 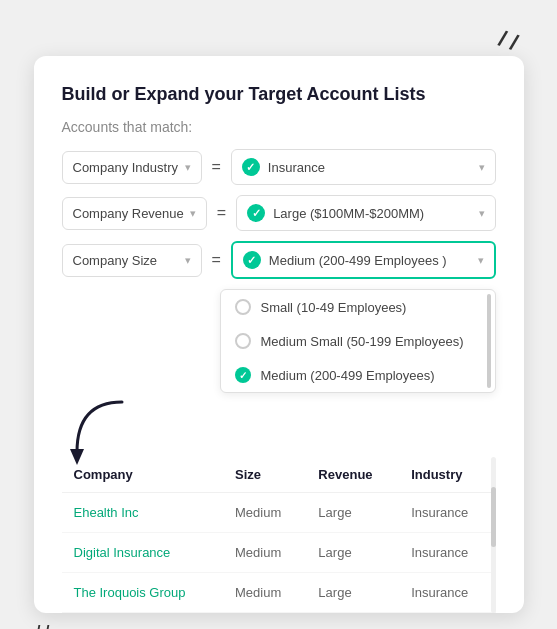 I want to click on filter-row-size: Company Size ▾ = Medium (200-499 Employe…, so click(x=279, y=260).